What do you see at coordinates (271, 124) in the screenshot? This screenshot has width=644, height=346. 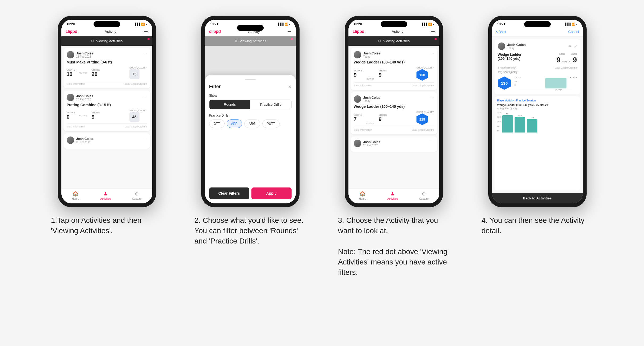 I see `chip-putt: PUTT` at bounding box center [271, 124].